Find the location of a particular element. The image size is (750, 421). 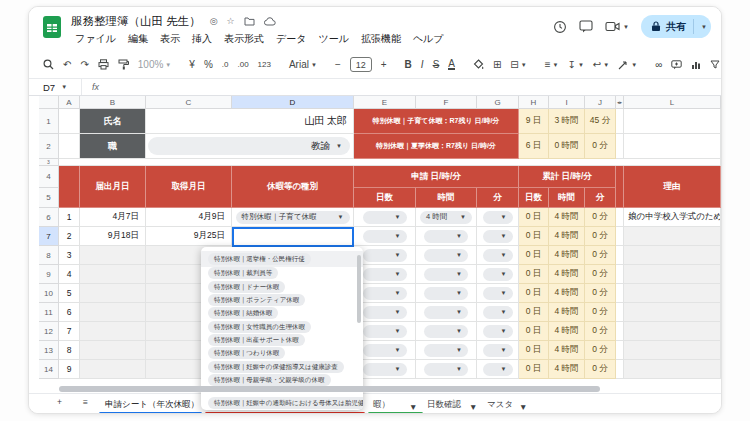

col-header-F: F is located at coordinates (446, 102).